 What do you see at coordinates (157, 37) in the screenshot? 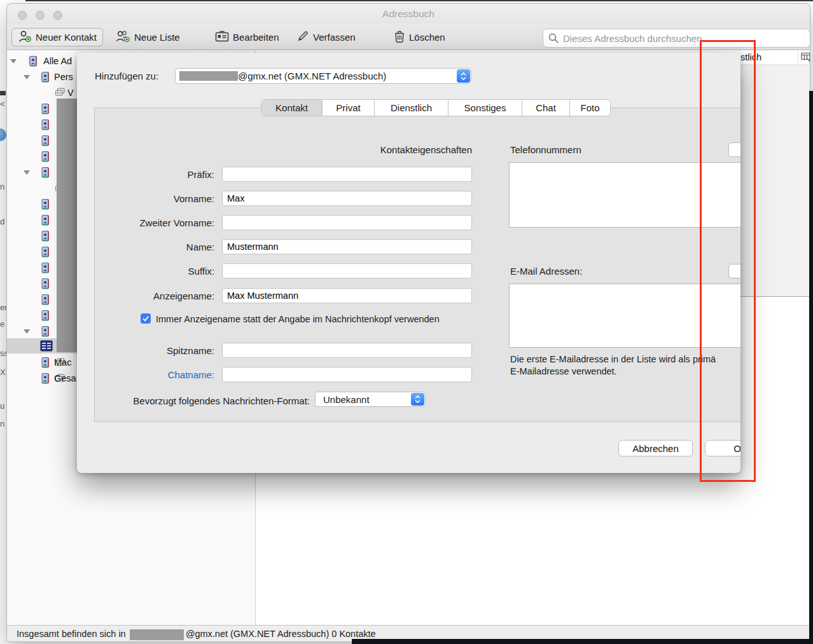
I see `new-list-label: Neue Liste` at bounding box center [157, 37].